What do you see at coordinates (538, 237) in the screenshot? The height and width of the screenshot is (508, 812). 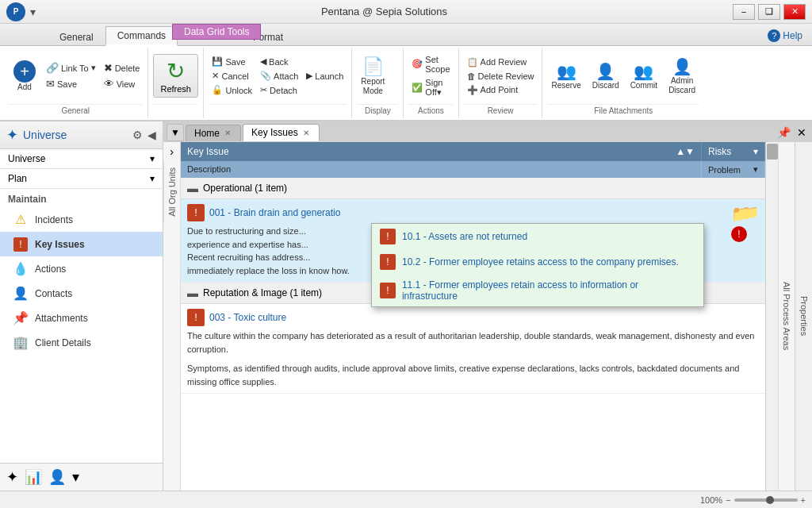 I see `popup-item-1: ! 10.1 - Assets are not returned` at bounding box center [538, 237].